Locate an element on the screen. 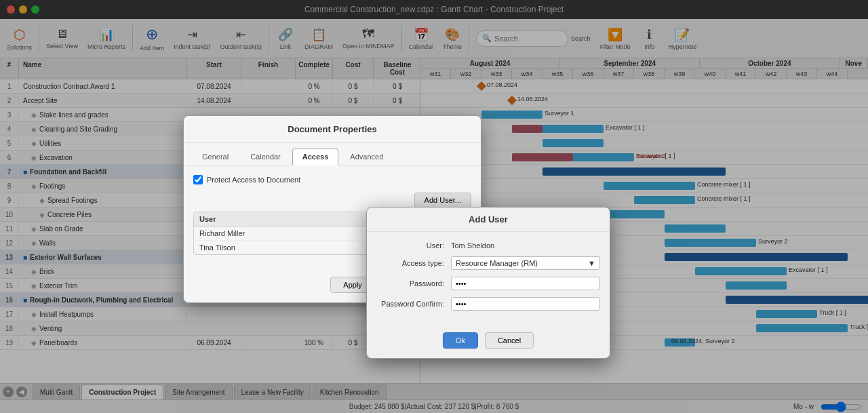 The height and width of the screenshot is (413, 868). dialog-tab-row: General Calendar Access Advanced is located at coordinates (332, 155).